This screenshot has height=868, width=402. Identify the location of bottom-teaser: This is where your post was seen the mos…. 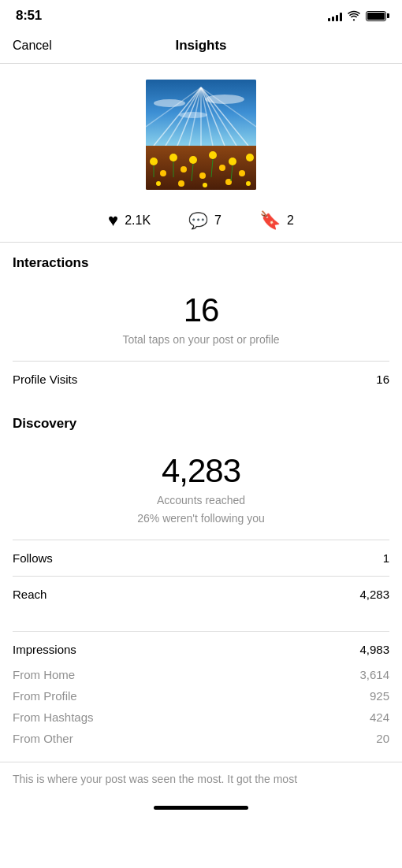
(201, 775).